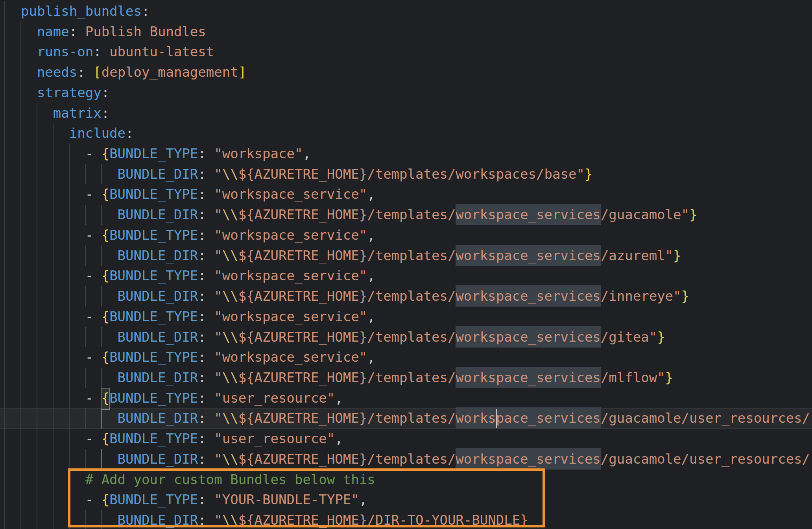 This screenshot has width=812, height=529. I want to click on token-b: [, so click(97, 72).